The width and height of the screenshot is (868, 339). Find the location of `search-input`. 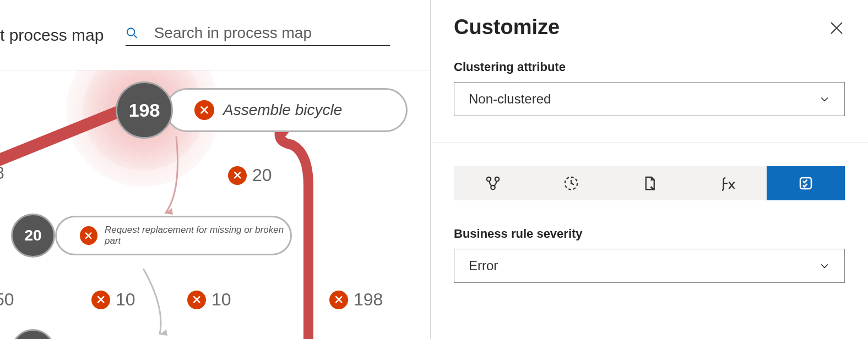

search-input is located at coordinates (272, 33).